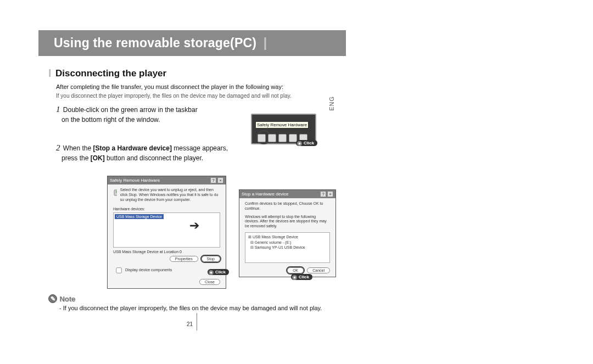  Describe the element at coordinates (210, 282) in the screenshot. I see `dialog1-close-button: Close` at that location.